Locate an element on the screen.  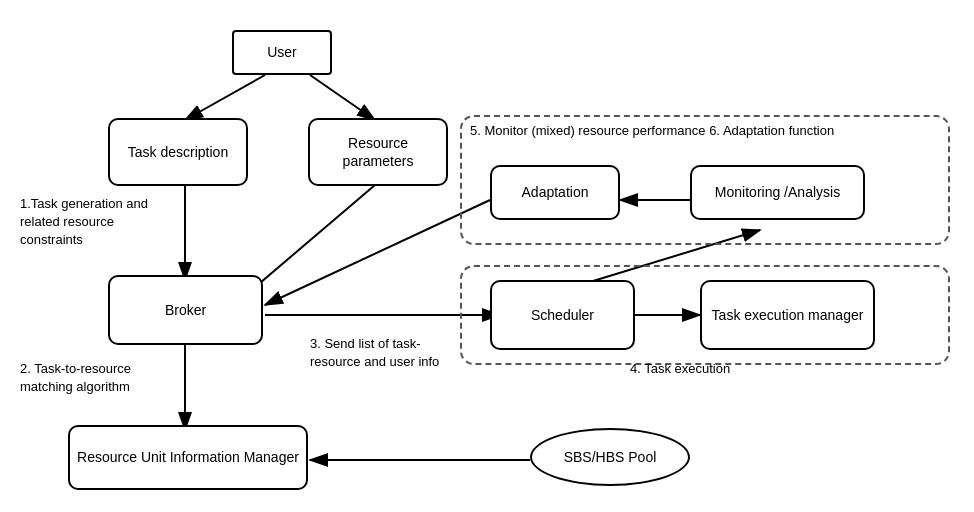
resource-unit-label: Resource Unit Information Manager is located at coordinates (188, 457).